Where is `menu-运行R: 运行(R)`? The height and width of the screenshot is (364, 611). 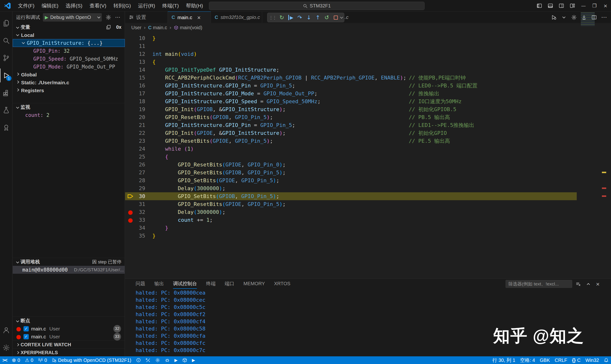
menu-运行R: 运行(R) is located at coordinates (146, 6).